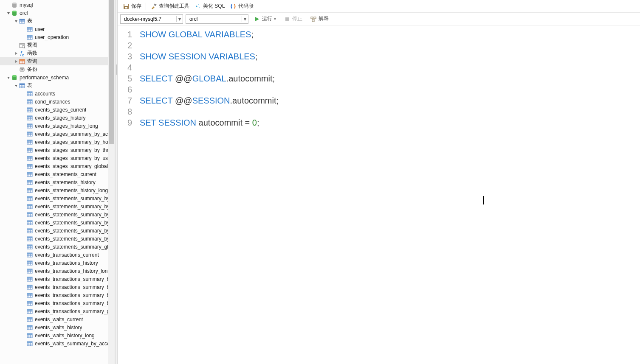 This screenshot has width=640, height=364. I want to click on connection-select: docker-mysql5.7 ▾, so click(152, 19).